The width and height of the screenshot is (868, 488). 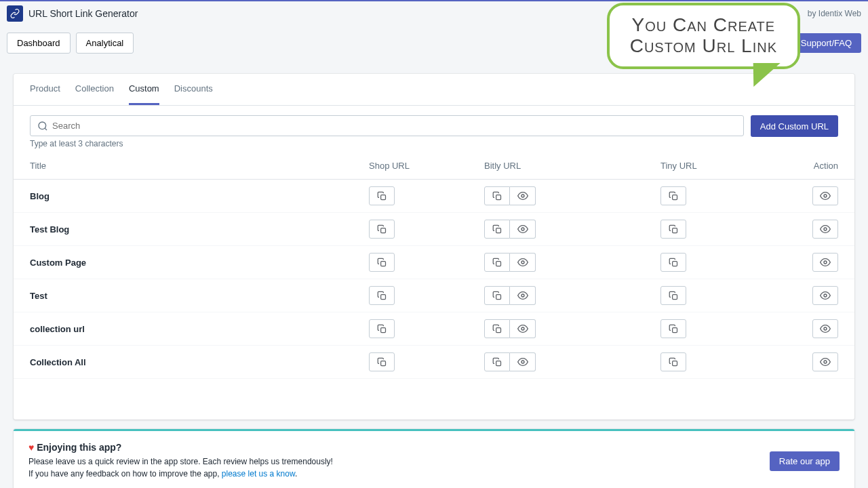 What do you see at coordinates (704, 36) in the screenshot?
I see `promo-bubble: You Can Create Custom Url Link` at bounding box center [704, 36].